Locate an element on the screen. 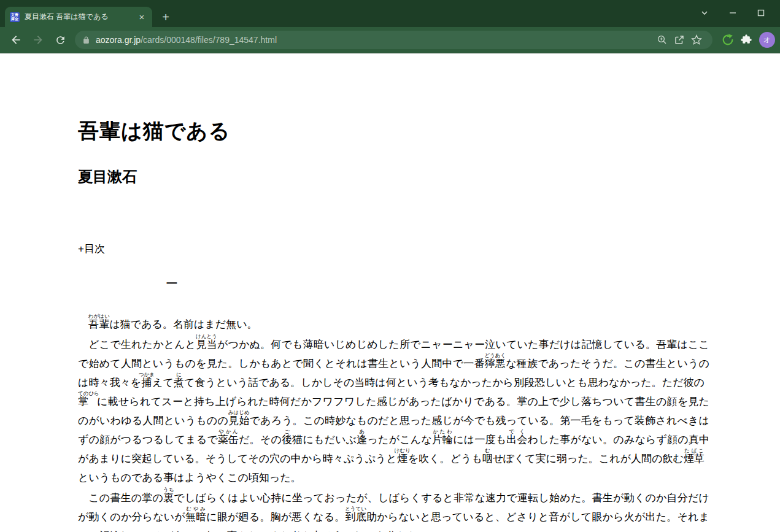 This screenshot has width=780, height=532. ruby-annotated-text: 出会でく is located at coordinates (517, 439).